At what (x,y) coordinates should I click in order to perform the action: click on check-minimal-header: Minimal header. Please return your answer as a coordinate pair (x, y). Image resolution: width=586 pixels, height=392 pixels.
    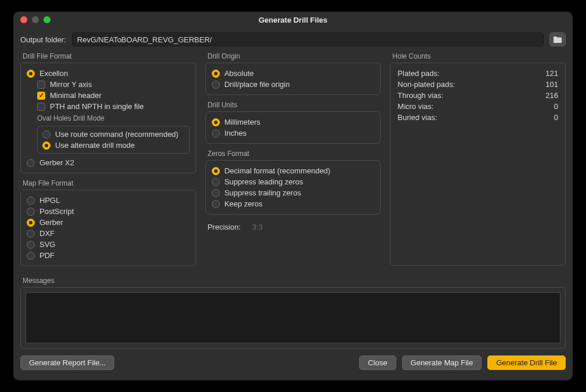
    Looking at the image, I should click on (108, 95).